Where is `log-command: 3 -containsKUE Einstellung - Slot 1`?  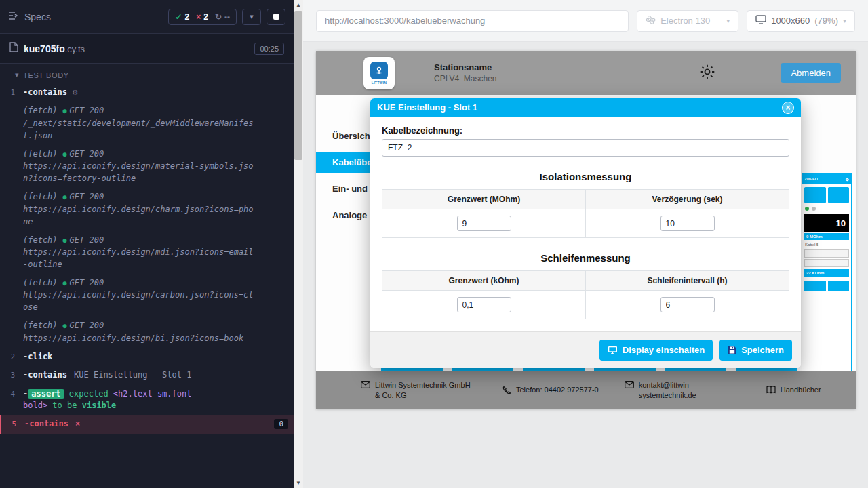
log-command: 3 -containsKUE Einstellung - Slot 1 is located at coordinates (146, 375).